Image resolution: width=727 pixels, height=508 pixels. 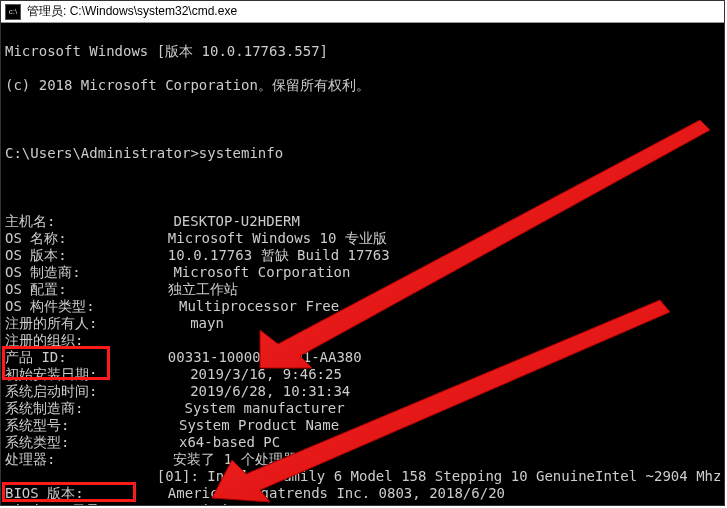 What do you see at coordinates (132, 12) in the screenshot?
I see `window-title: 管理员: C:\Windows\system32\cmd.exe` at bounding box center [132, 12].